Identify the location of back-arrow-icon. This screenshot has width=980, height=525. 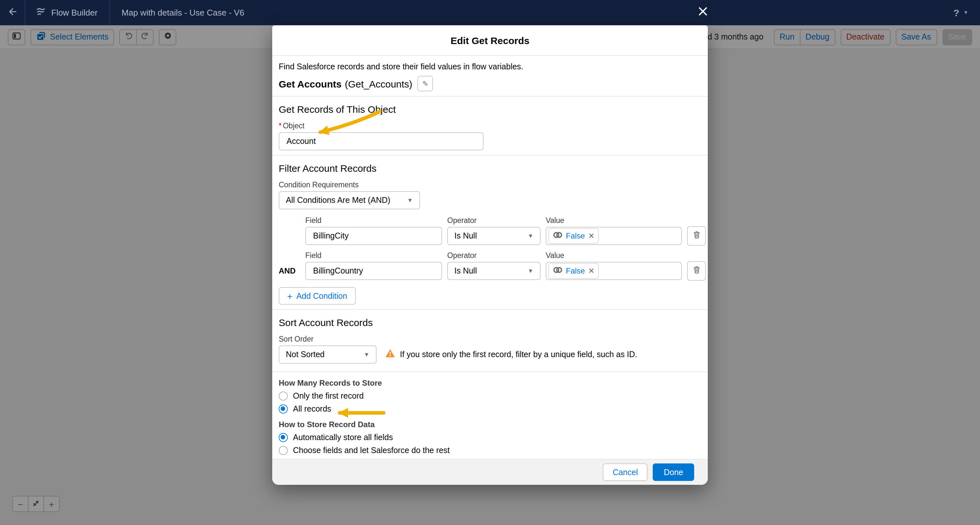
(12, 13).